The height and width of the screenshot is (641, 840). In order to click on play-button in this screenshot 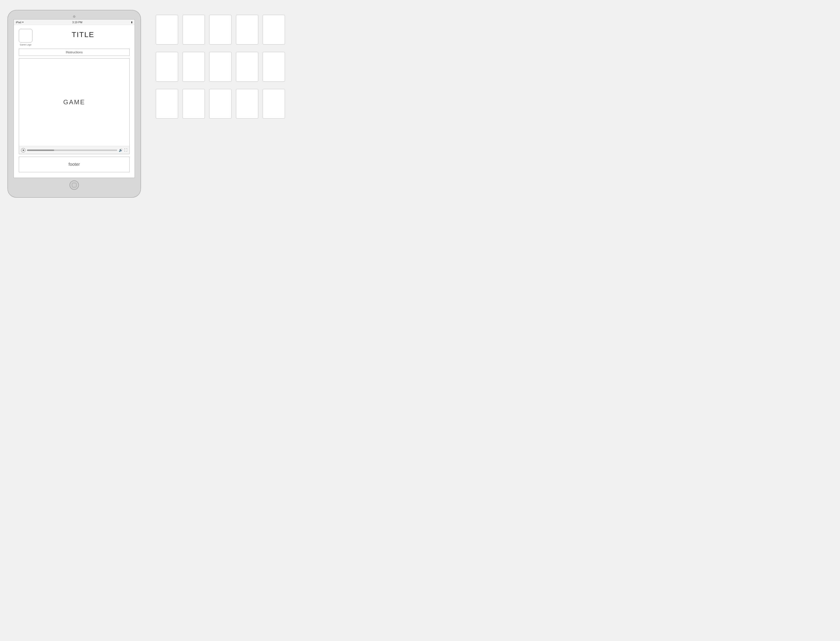, I will do `click(23, 150)`.